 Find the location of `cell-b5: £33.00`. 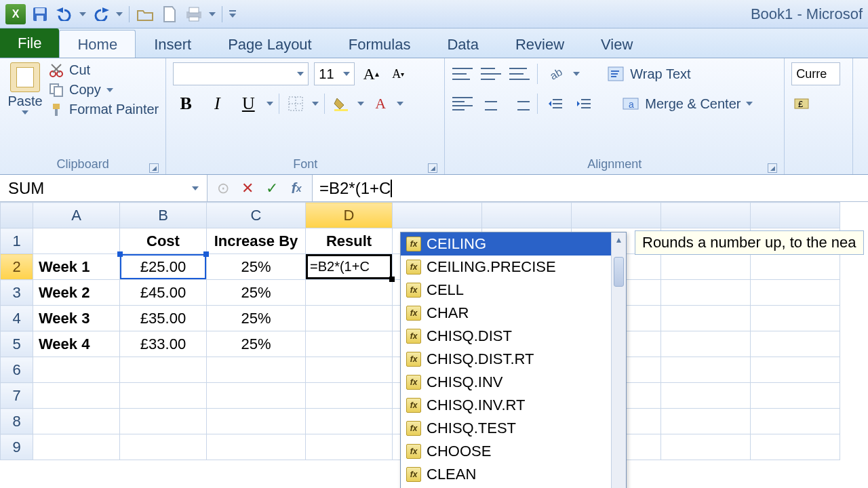

cell-b5: £33.00 is located at coordinates (163, 344).